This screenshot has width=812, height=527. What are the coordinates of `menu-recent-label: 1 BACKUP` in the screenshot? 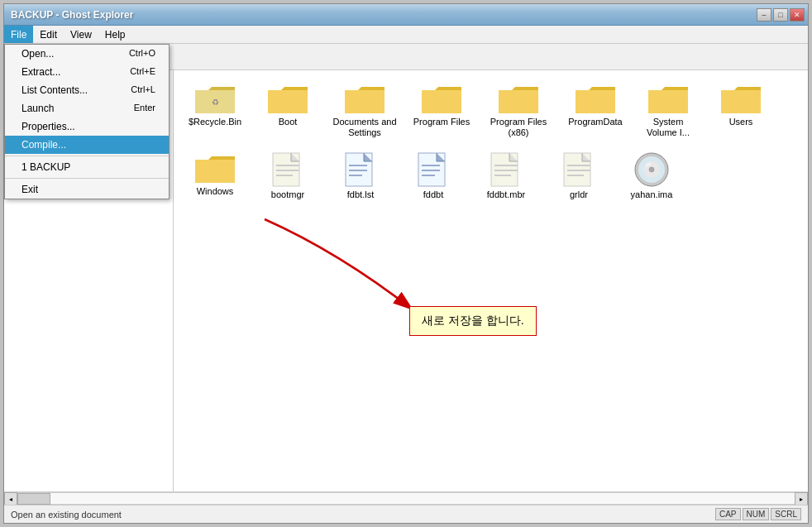 It's located at (46, 167).